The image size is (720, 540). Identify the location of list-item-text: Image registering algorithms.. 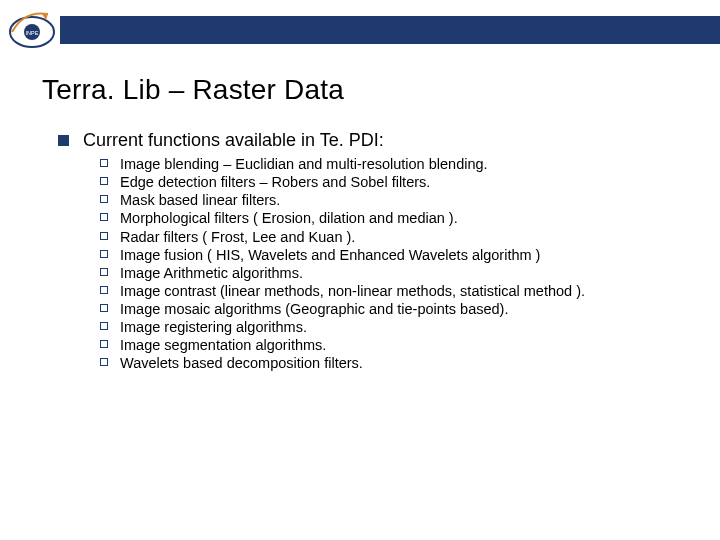
(214, 327).